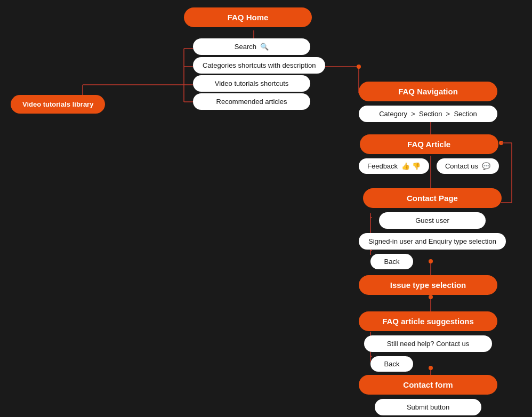  What do you see at coordinates (394, 166) in the screenshot?
I see `feedback-label: Feedback 👍 👎` at bounding box center [394, 166].